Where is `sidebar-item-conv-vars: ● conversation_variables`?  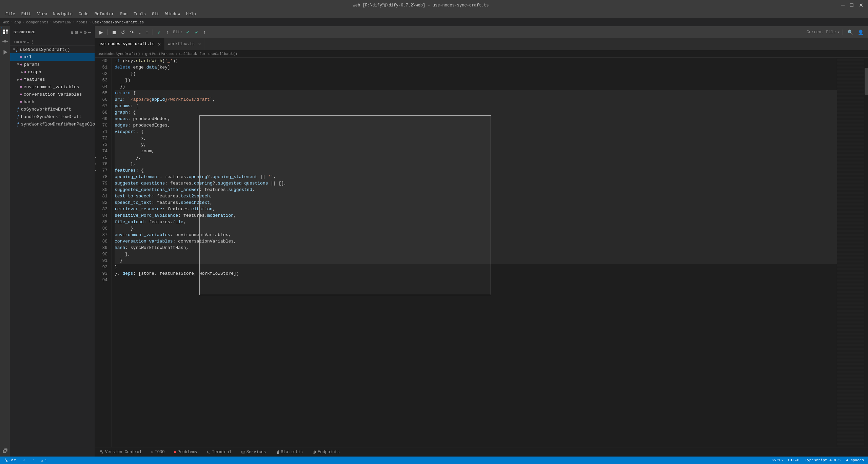 sidebar-item-conv-vars: ● conversation_variables is located at coordinates (52, 94).